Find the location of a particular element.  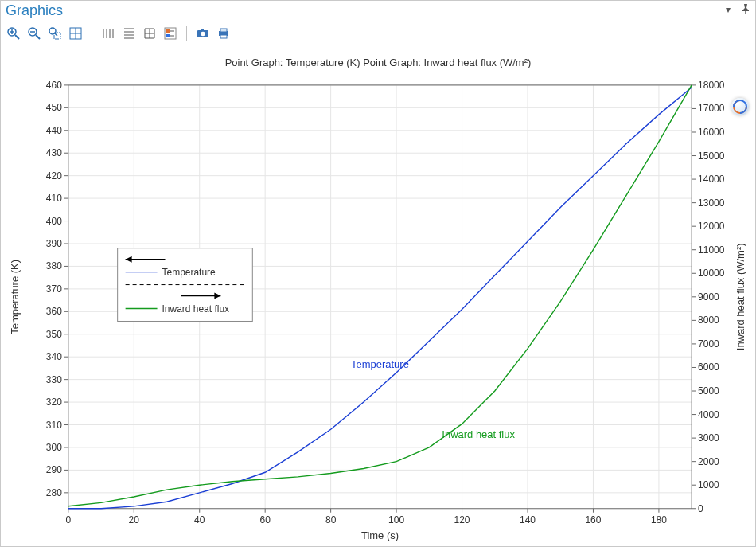

camera-icon is located at coordinates (203, 33).